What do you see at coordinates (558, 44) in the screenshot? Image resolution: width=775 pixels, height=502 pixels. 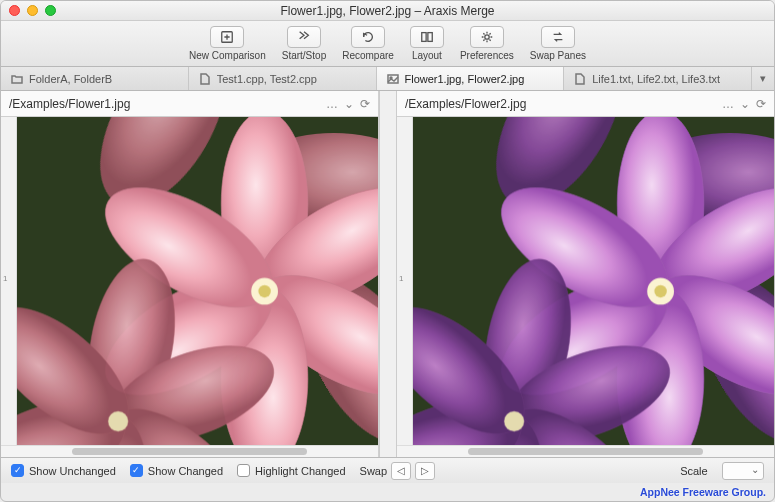 I see `swap-panes-button: Swap Panes` at bounding box center [558, 44].